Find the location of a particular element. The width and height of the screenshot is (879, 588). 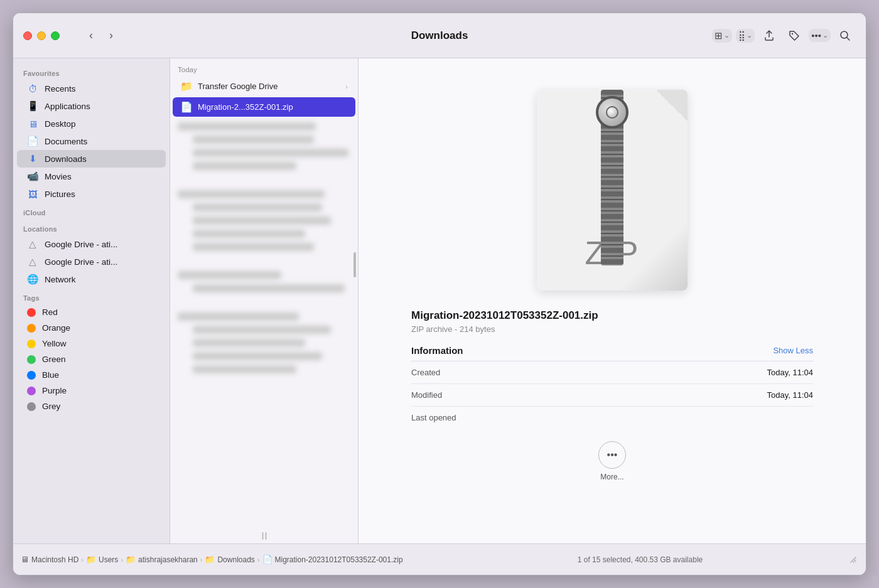

minimize-button is located at coordinates (41, 36).